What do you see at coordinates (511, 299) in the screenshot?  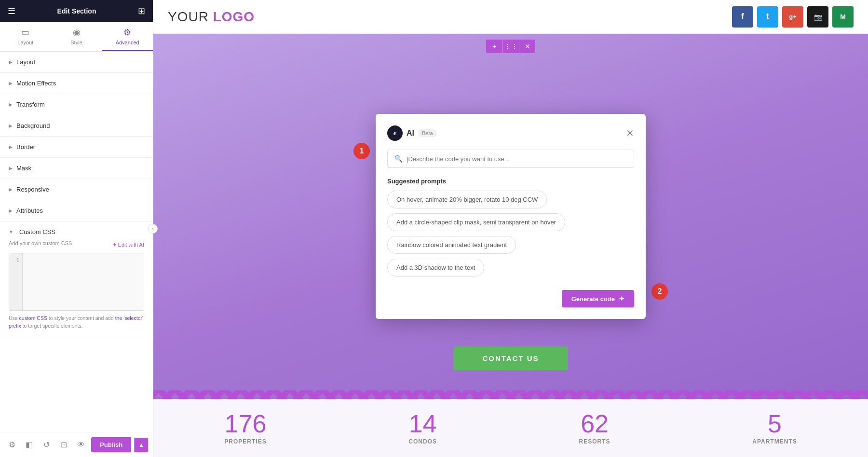 I see `modal-footer: Generate code ✦` at bounding box center [511, 299].